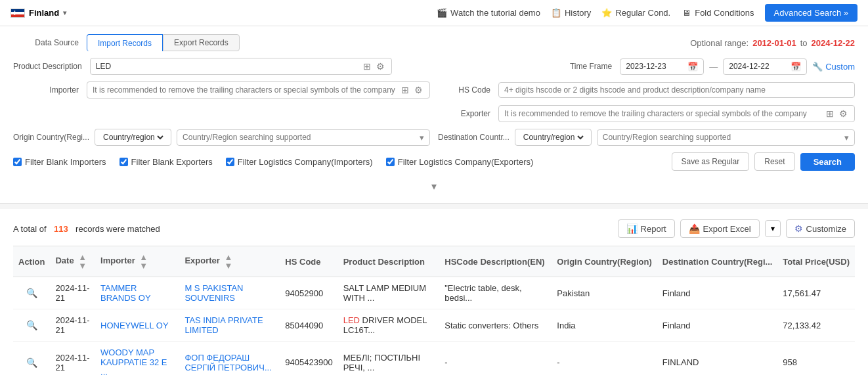  I want to click on col-date: Date ▲▼, so click(72, 261).